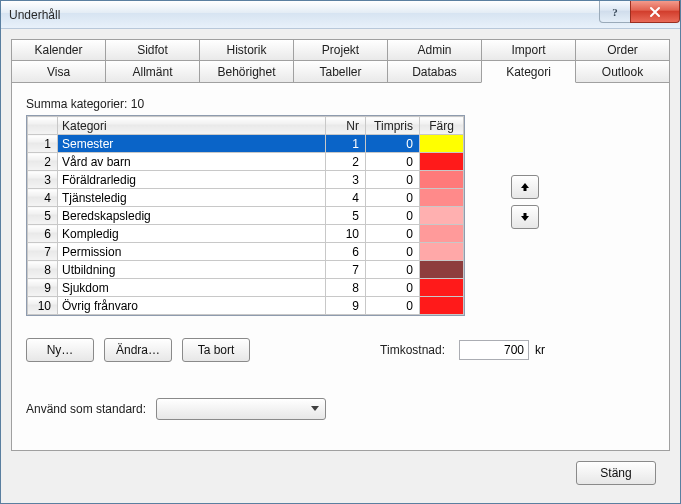  I want to click on tab-outlook: Outlook, so click(622, 72).